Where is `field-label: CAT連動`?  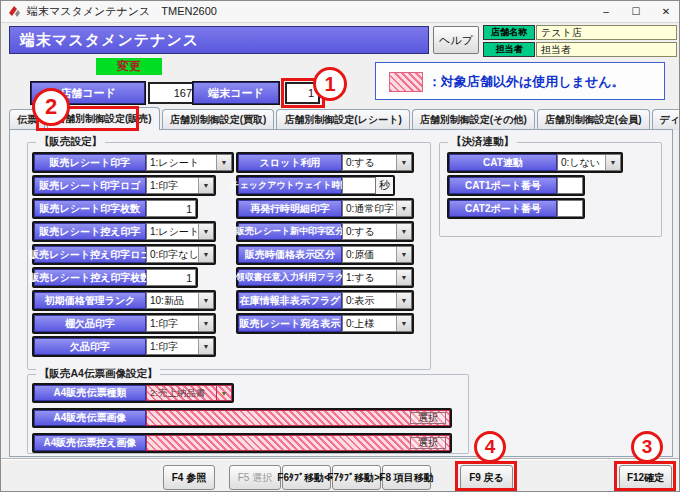
field-label: CAT連動 is located at coordinates (503, 162).